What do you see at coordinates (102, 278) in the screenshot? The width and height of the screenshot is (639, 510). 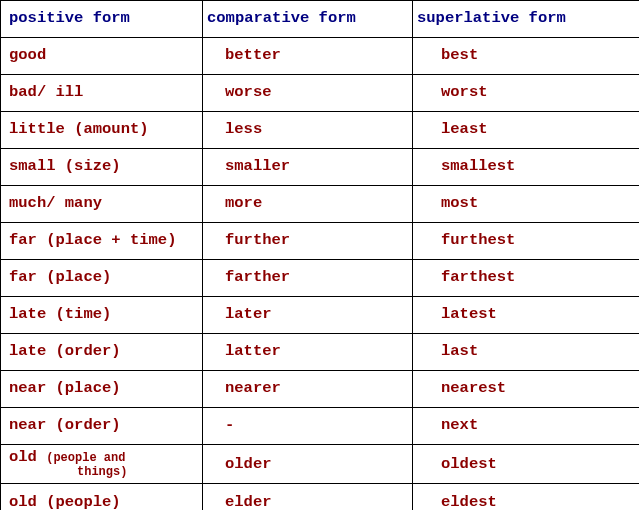 I see `cell-positive: far (place)` at bounding box center [102, 278].